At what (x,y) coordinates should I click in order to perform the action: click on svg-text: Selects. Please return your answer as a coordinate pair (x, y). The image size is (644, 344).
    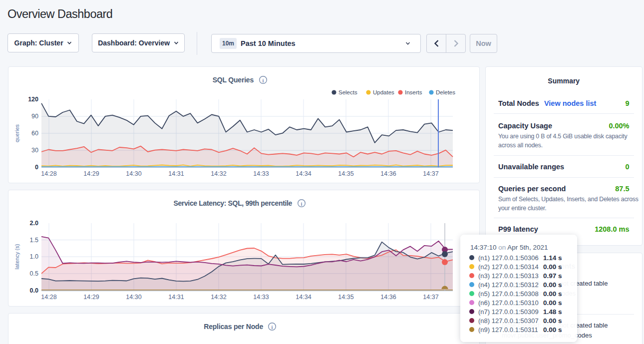
    Looking at the image, I should click on (348, 92).